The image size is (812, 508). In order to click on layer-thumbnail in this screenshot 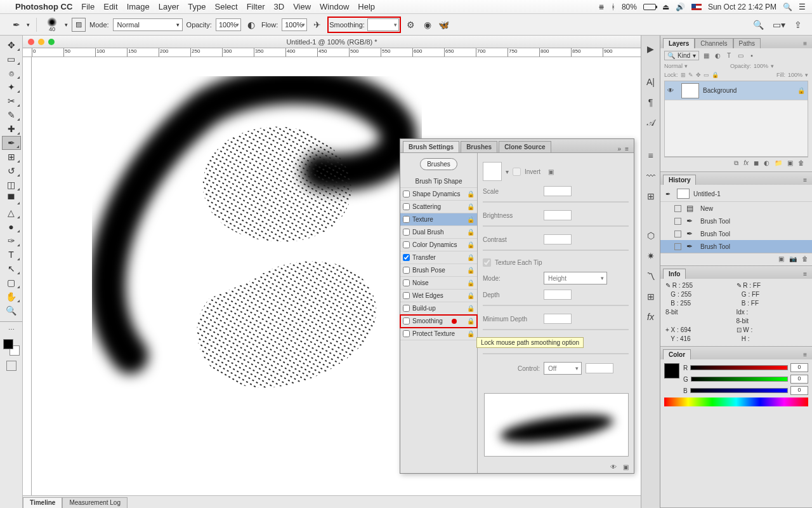, I will do `click(690, 91)`.